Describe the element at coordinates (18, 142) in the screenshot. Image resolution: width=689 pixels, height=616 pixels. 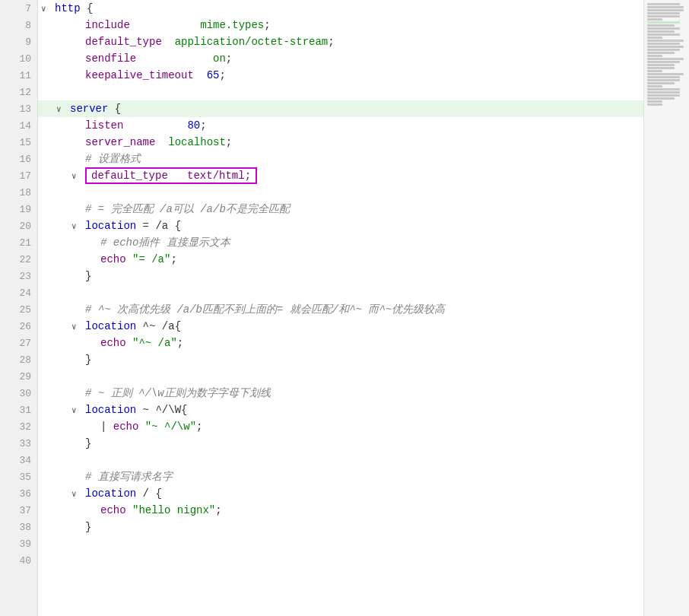
I see `line-num: 15` at that location.